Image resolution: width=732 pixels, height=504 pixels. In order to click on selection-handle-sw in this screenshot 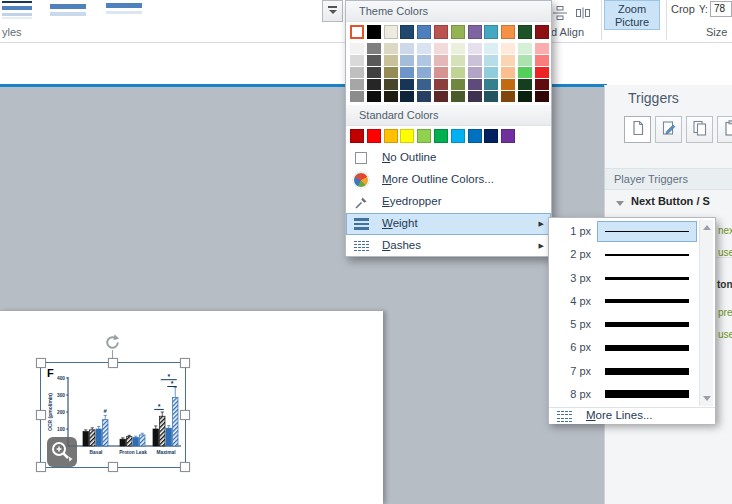, I will do `click(41, 467)`.